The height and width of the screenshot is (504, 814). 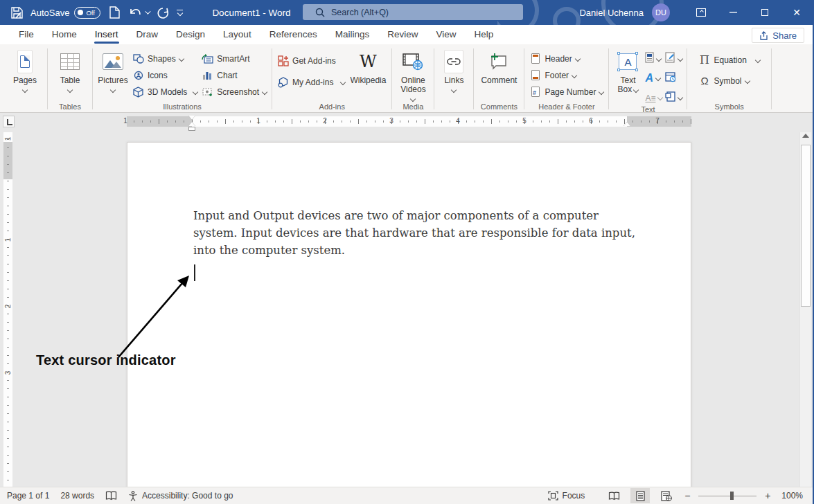 I want to click on chart-button: Chart, so click(x=234, y=75).